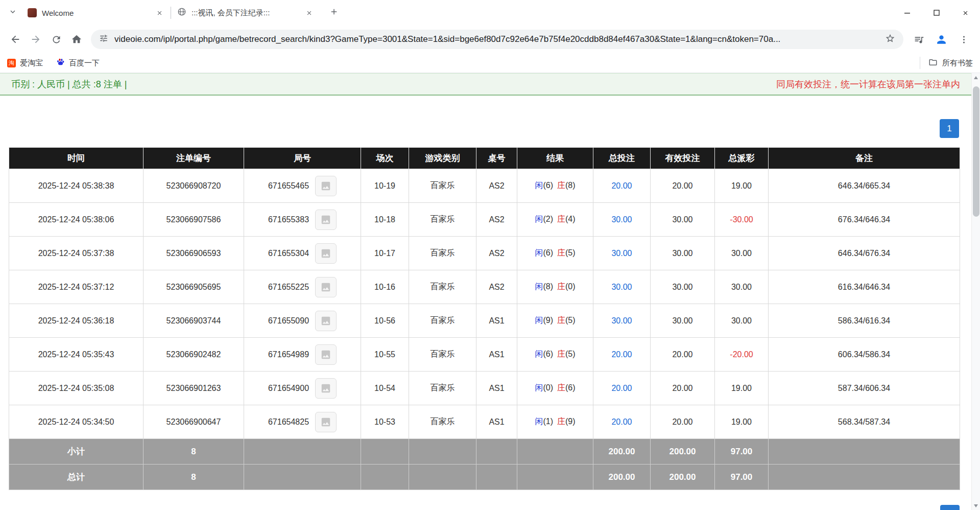 Image resolution: width=980 pixels, height=510 pixels. I want to click on cell-round: 671655304, so click(302, 253).